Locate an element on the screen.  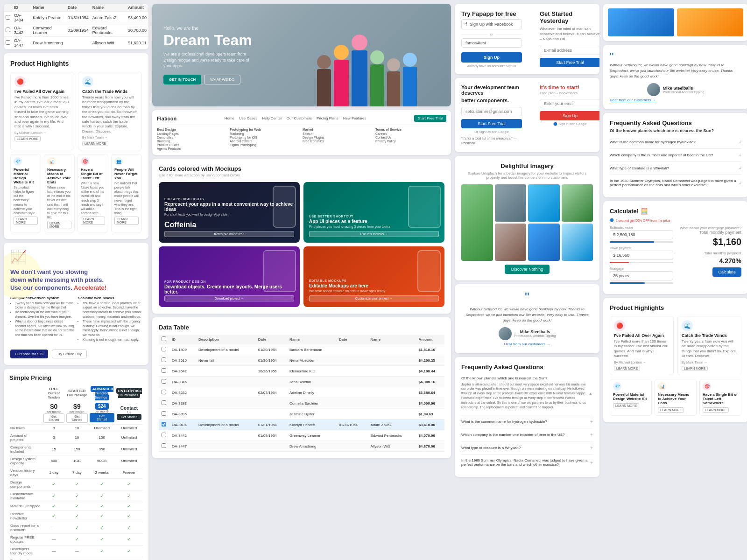
table-row: OA-323202/07/1954Adeline Dinelly$3,680.6… is located at coordinates (302, 393).